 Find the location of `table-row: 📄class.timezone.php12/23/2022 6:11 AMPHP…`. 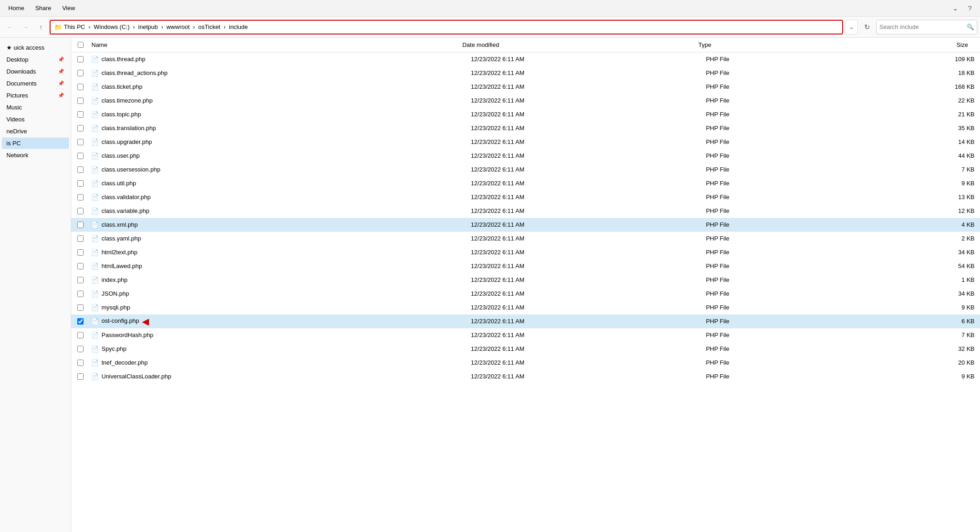

table-row: 📄class.timezone.php12/23/2022 6:11 AMPHP… is located at coordinates (526, 101).